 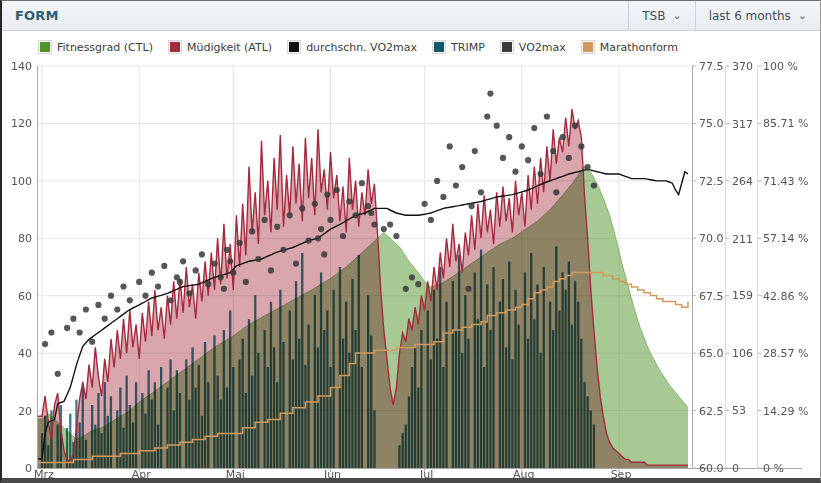 What do you see at coordinates (507, 47) in the screenshot?
I see `vo2-swatch-icon` at bounding box center [507, 47].